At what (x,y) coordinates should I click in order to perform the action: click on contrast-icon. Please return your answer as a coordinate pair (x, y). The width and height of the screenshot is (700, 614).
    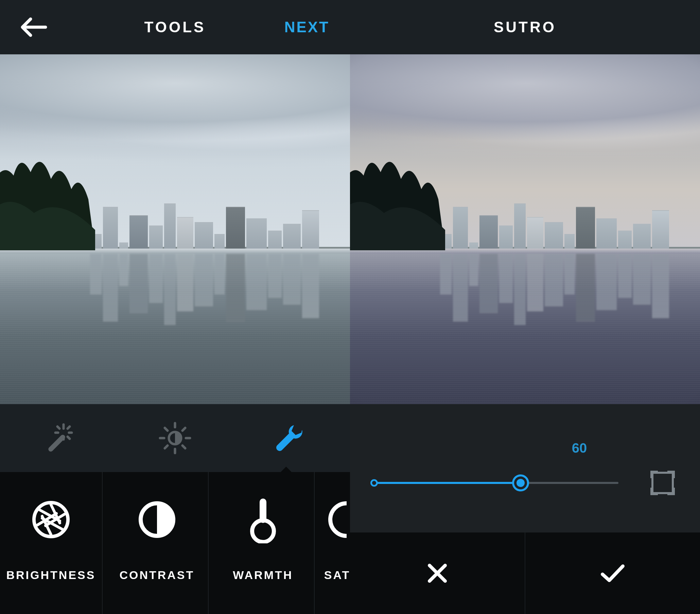
    Looking at the image, I should click on (157, 520).